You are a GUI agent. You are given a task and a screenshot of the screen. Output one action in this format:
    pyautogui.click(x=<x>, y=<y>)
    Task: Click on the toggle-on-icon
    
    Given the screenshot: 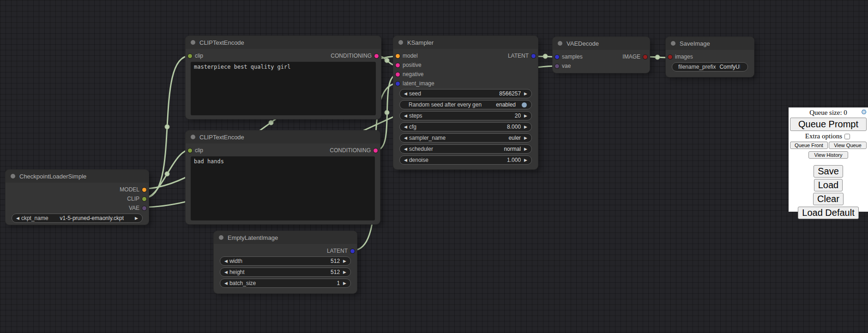 What is the action you would take?
    pyautogui.click(x=524, y=105)
    